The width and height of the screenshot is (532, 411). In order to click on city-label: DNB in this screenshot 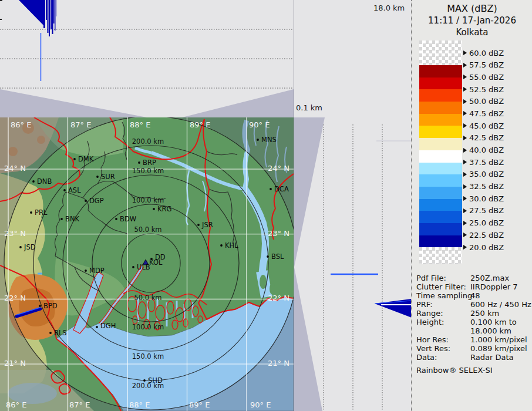, I will do `click(45, 181)`.